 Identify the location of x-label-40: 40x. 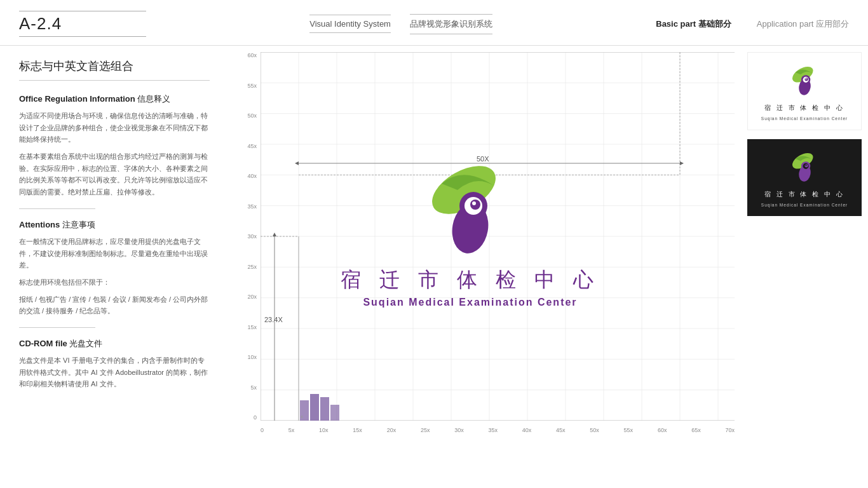
(527, 430).